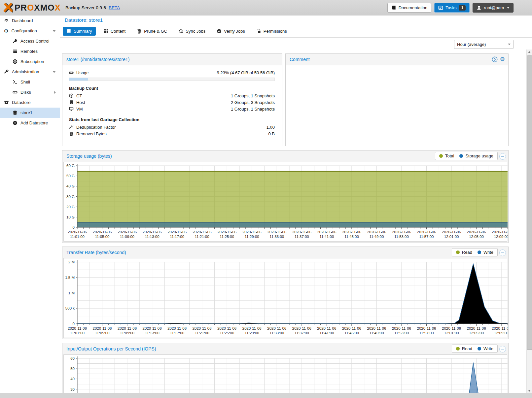 The height and width of the screenshot is (398, 532). What do you see at coordinates (55, 92) in the screenshot?
I see `expand-arrow-icon` at bounding box center [55, 92].